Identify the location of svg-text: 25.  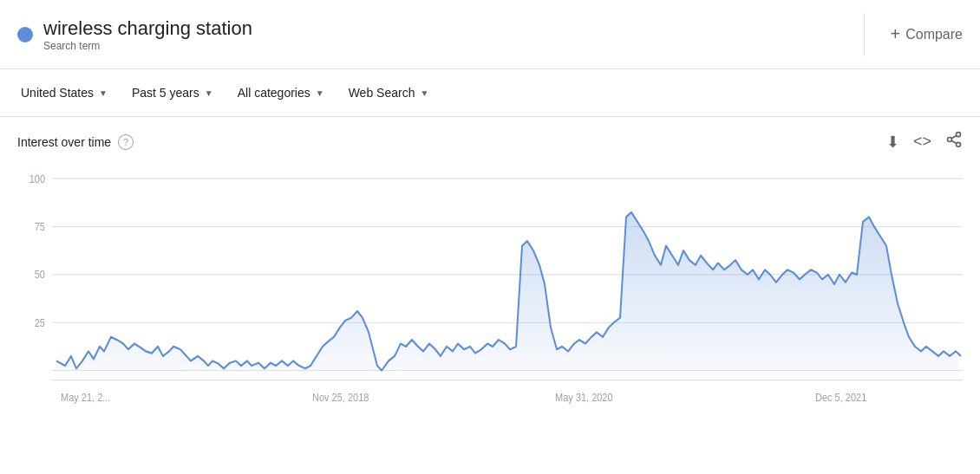
(40, 322).